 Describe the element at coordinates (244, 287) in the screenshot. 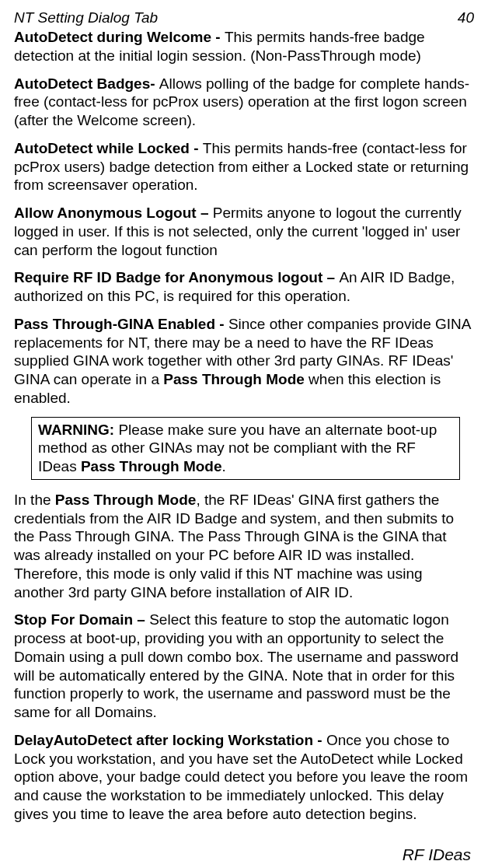

I see `para-require-rfid-badge: Require RF ID Badge for Anonymous logout…` at that location.